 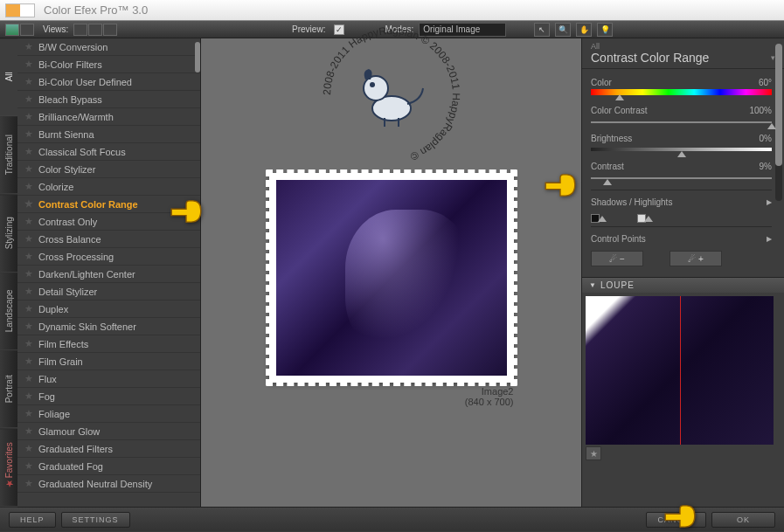 I want to click on filter-item: ★Dynamic Skin Softener, so click(x=108, y=327).